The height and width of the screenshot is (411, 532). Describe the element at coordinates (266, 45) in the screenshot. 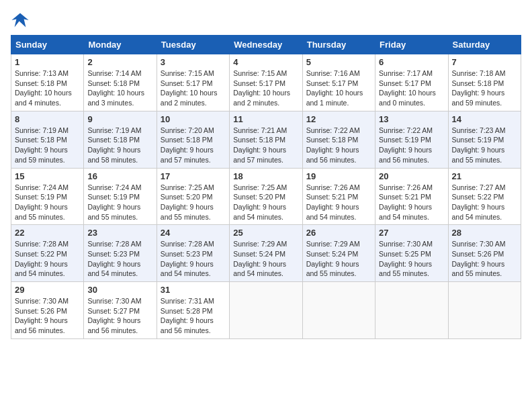

I see `header-wednesday: Wednesday` at that location.